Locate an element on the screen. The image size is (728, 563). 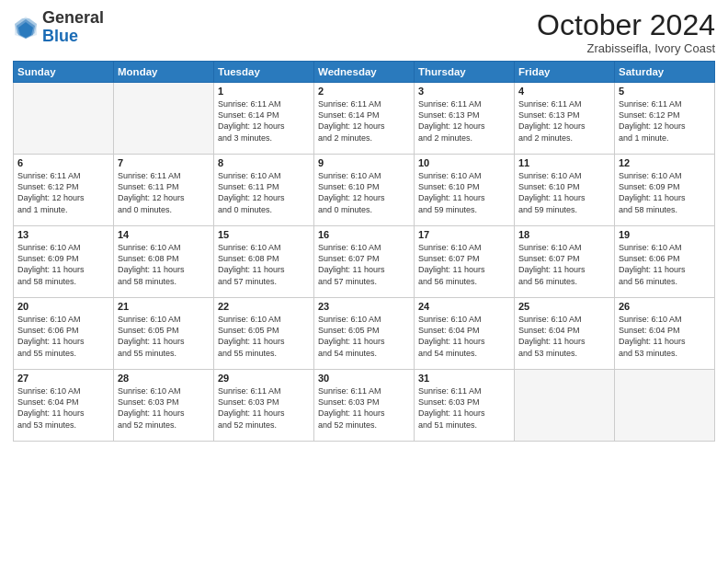
calendar-cell: 9Sunrise: 6:10 AM Sunset: 6:10 PM Daylig… is located at coordinates (364, 190).